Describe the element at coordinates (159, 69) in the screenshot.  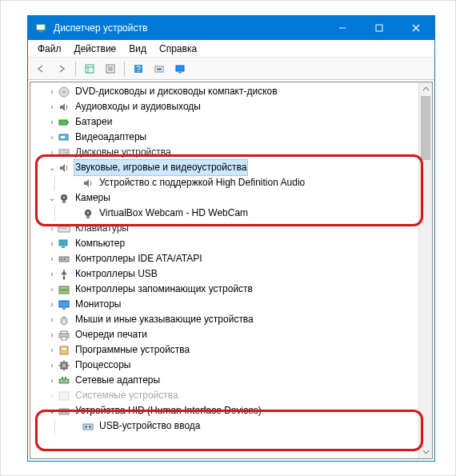
I see `scan-button` at that location.